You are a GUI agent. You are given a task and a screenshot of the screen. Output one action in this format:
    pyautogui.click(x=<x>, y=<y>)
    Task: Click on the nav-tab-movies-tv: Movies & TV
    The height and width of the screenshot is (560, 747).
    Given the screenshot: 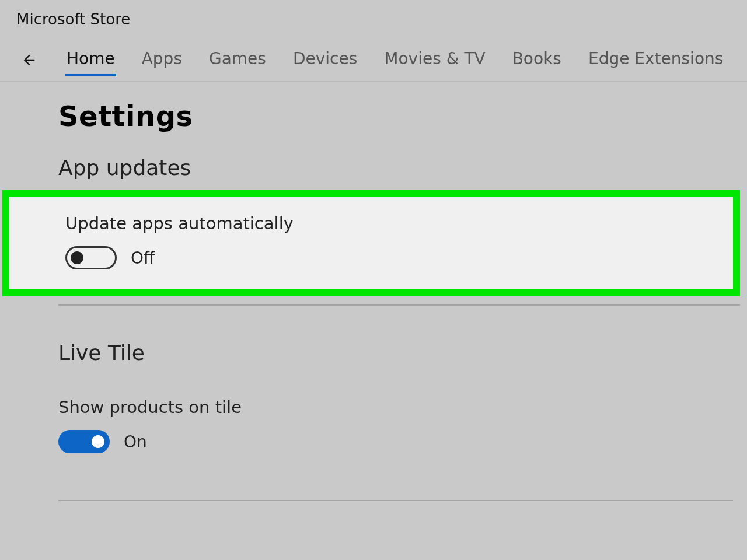 What is the action you would take?
    pyautogui.click(x=434, y=60)
    